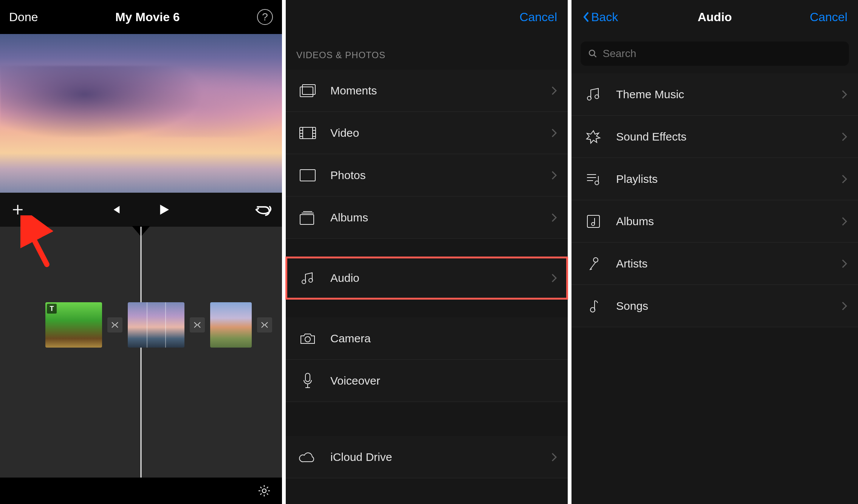  What do you see at coordinates (308, 133) in the screenshot?
I see `video-icon` at bounding box center [308, 133].